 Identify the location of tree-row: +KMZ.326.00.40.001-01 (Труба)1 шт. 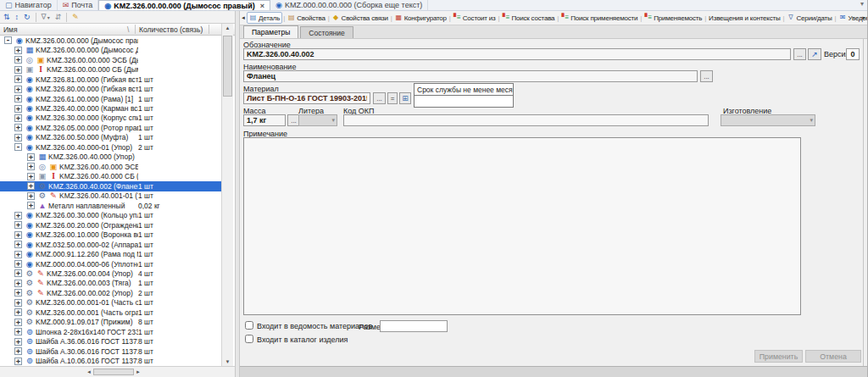
(110, 197).